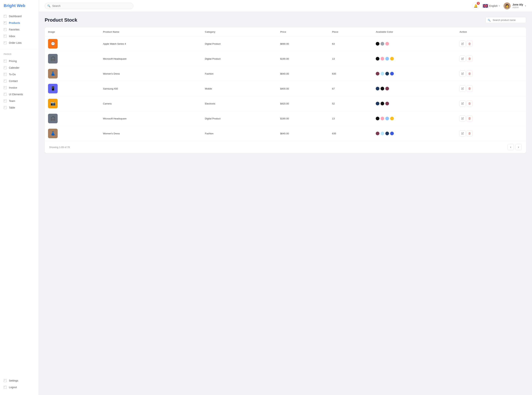 This screenshot has height=395, width=532. What do you see at coordinates (351, 74) in the screenshot?
I see `product-piece-cell: 635` at bounding box center [351, 74].